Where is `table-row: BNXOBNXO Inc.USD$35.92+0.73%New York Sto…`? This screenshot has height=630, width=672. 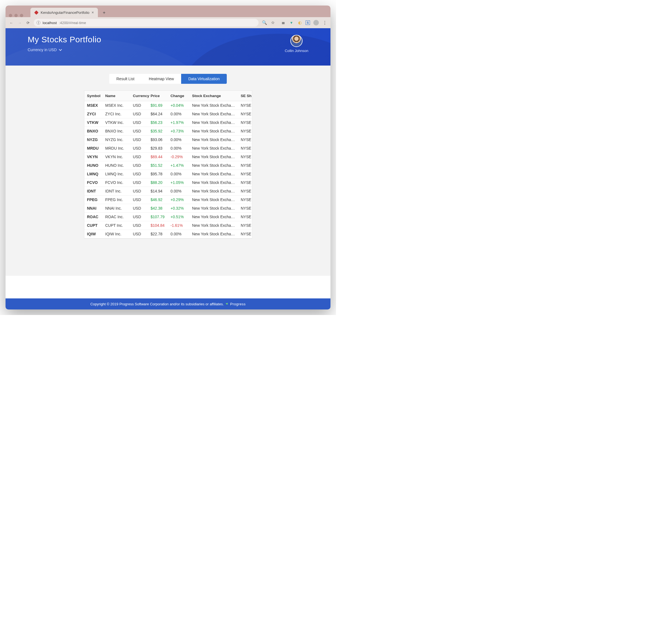
table-row: BNXOBNXO Inc.USD$35.92+0.73%New York Sto… is located at coordinates (168, 131).